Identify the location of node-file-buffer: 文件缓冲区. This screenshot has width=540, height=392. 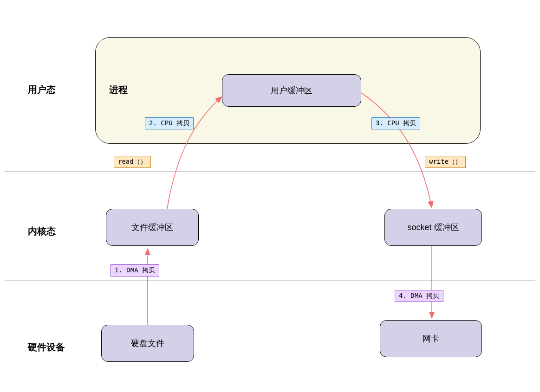
(152, 227).